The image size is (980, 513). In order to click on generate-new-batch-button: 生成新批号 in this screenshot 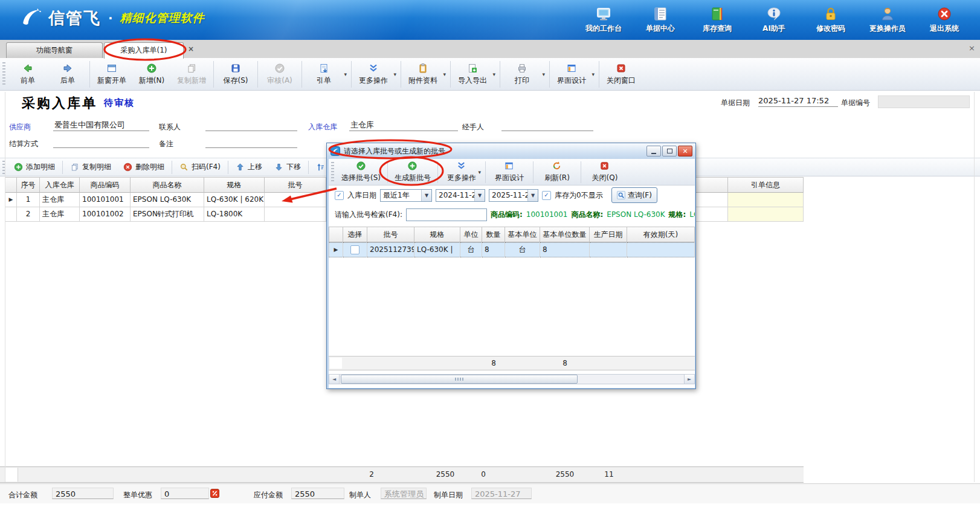, I will do `click(413, 172)`.